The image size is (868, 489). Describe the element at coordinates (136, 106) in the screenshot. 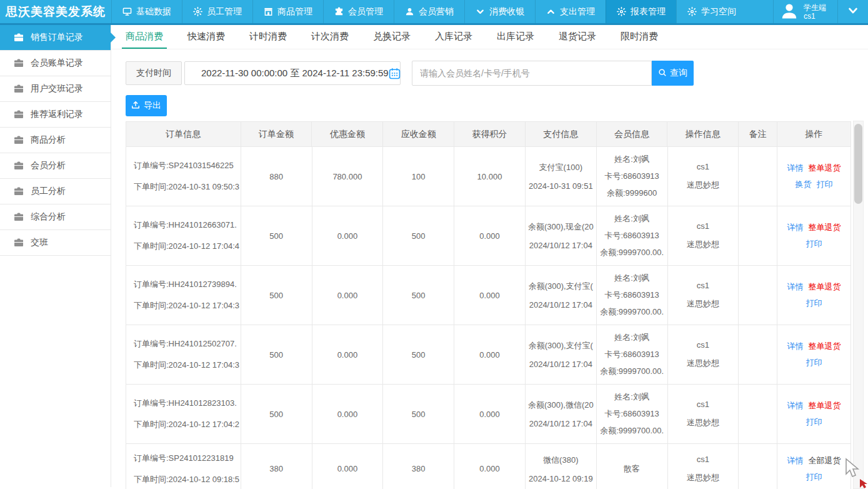

I see `export-icon` at that location.